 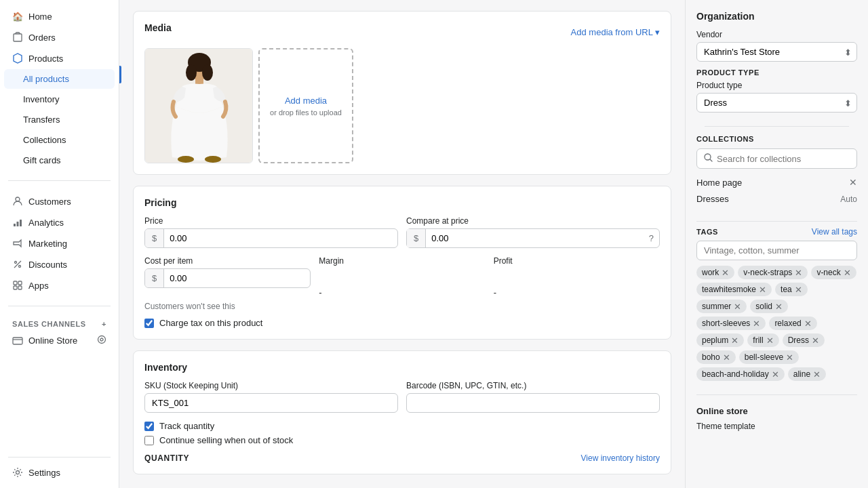 I want to click on tags-header: TAGS View all tags, so click(x=777, y=232).